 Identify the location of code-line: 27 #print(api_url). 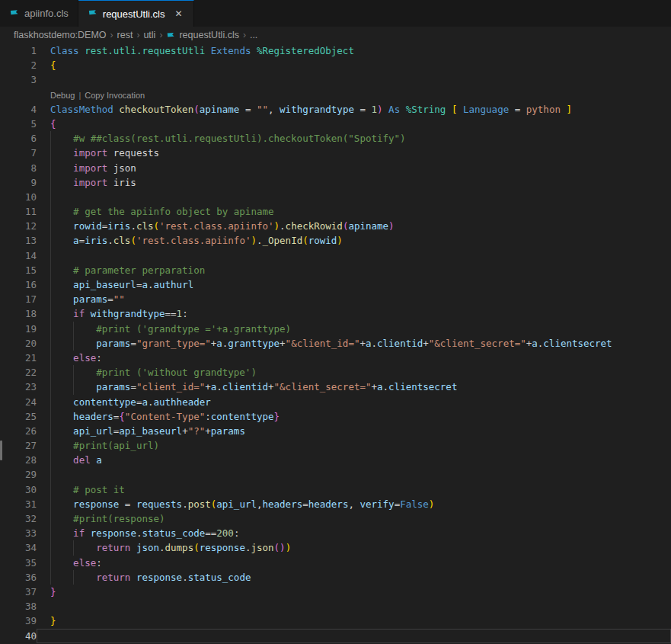
(335, 445).